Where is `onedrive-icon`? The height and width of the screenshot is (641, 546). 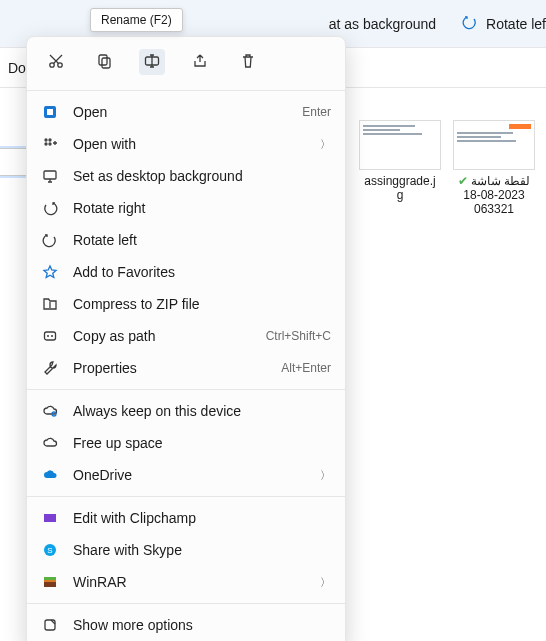
onedrive-icon is located at coordinates (50, 475).